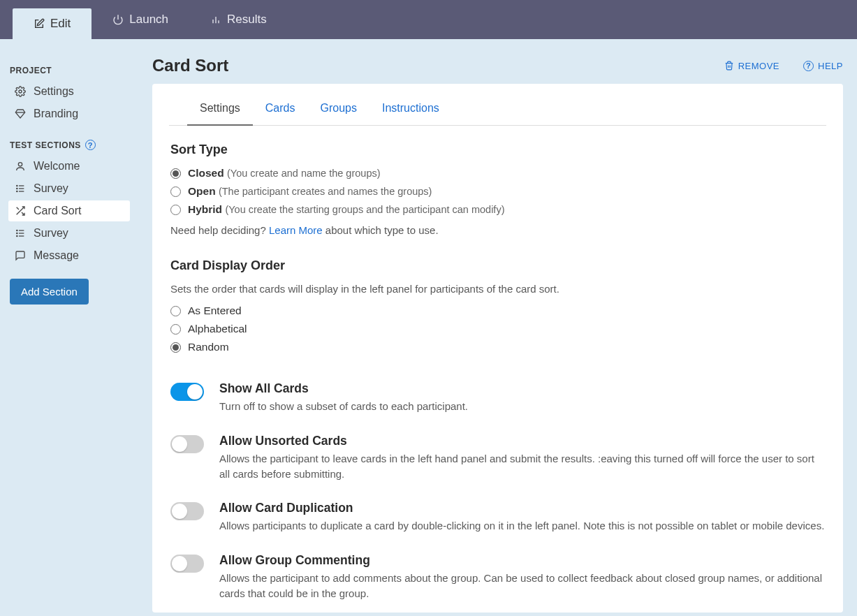 The width and height of the screenshot is (857, 616). What do you see at coordinates (52, 24) in the screenshot?
I see `tab-edit: Edit` at bounding box center [52, 24].